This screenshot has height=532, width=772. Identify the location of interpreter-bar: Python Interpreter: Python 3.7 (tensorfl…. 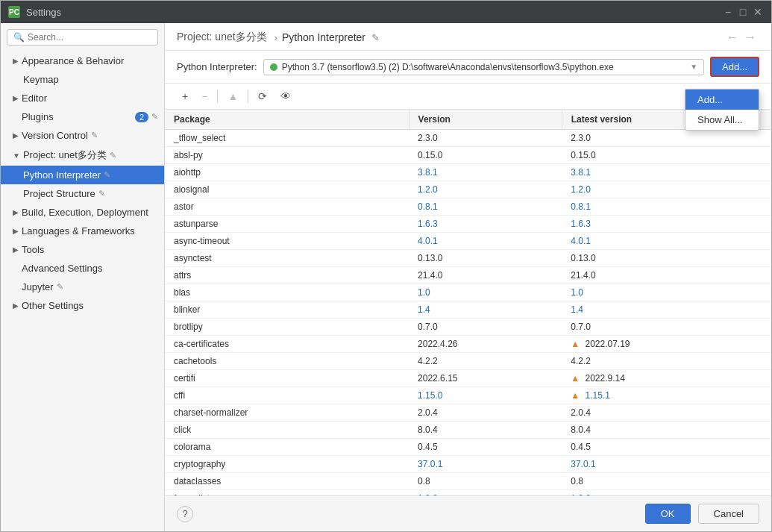
(468, 67).